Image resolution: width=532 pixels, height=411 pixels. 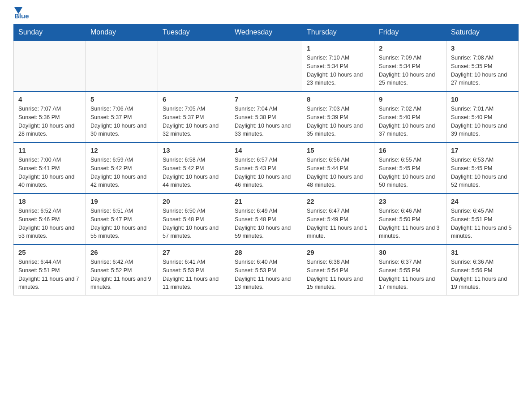 What do you see at coordinates (122, 219) in the screenshot?
I see `calendar-cell: 19Sunrise: 6:51 AM Sunset: 5:47 PM Dayli…` at bounding box center [122, 219].